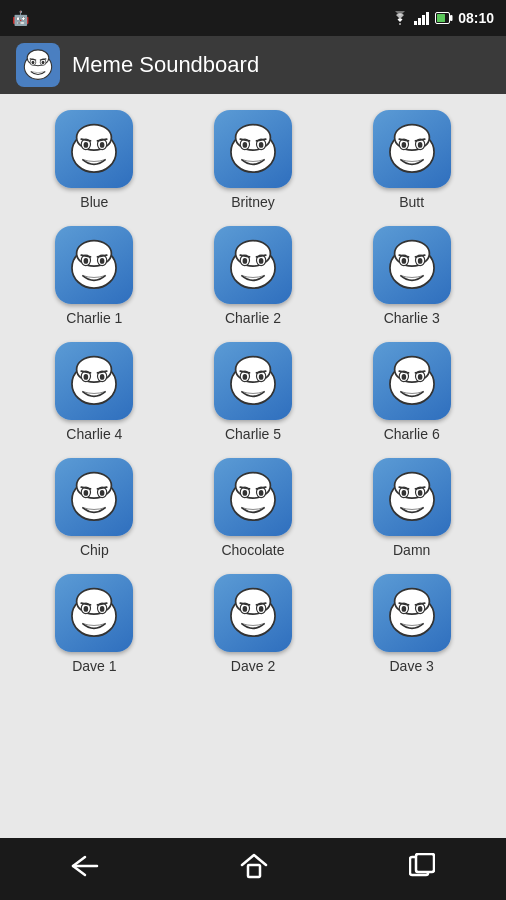 This screenshot has height=900, width=506. What do you see at coordinates (94, 508) in the screenshot?
I see `grid-item-chip: Chip` at bounding box center [94, 508].